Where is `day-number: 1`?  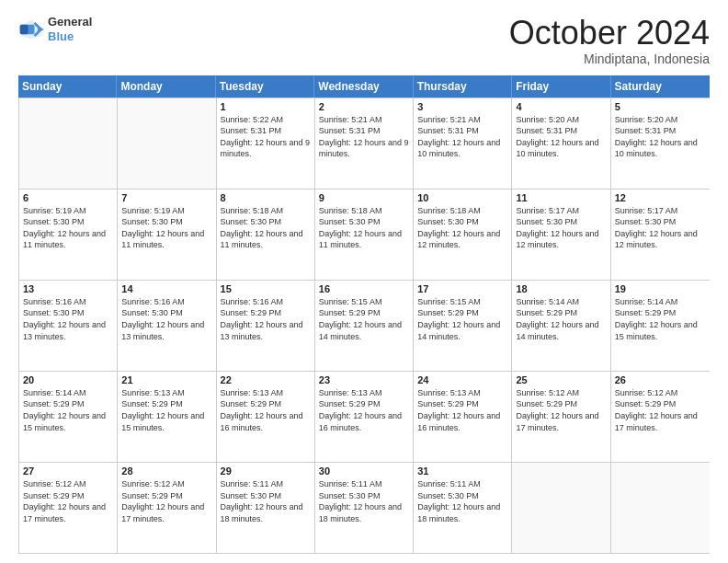
day-number: 1 is located at coordinates (266, 107).